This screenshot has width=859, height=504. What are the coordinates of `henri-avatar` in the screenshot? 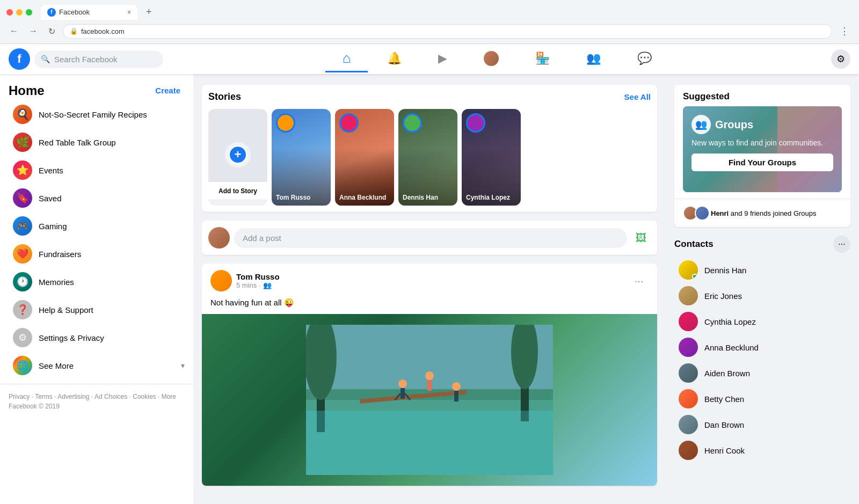 It's located at (688, 450).